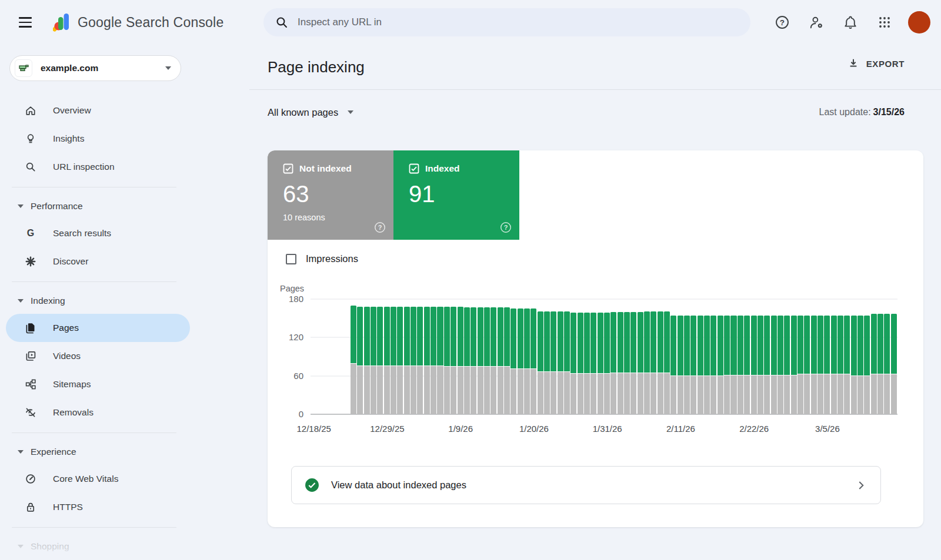 This screenshot has height=560, width=941. Describe the element at coordinates (54, 452) in the screenshot. I see `section-label: Experience` at that location.